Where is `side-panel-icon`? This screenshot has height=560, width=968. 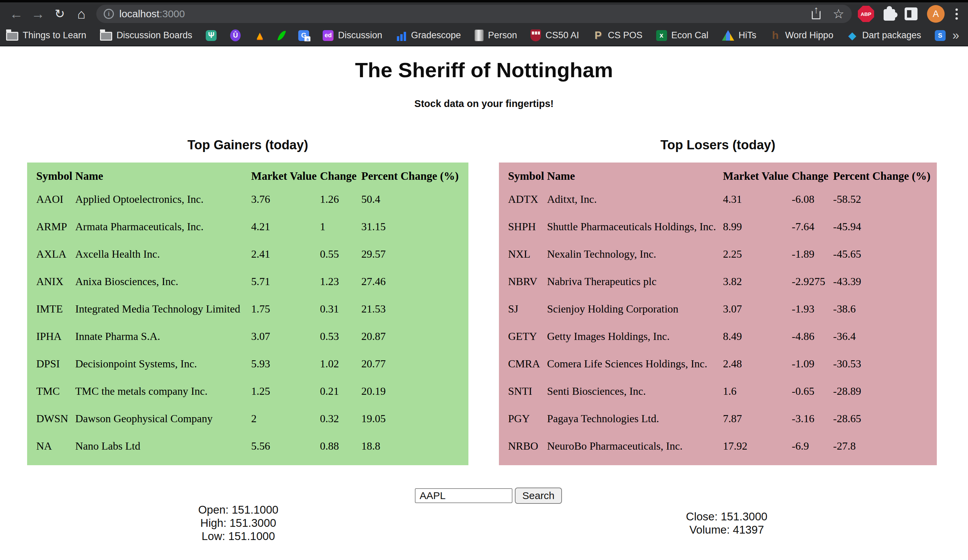
side-panel-icon is located at coordinates (911, 14).